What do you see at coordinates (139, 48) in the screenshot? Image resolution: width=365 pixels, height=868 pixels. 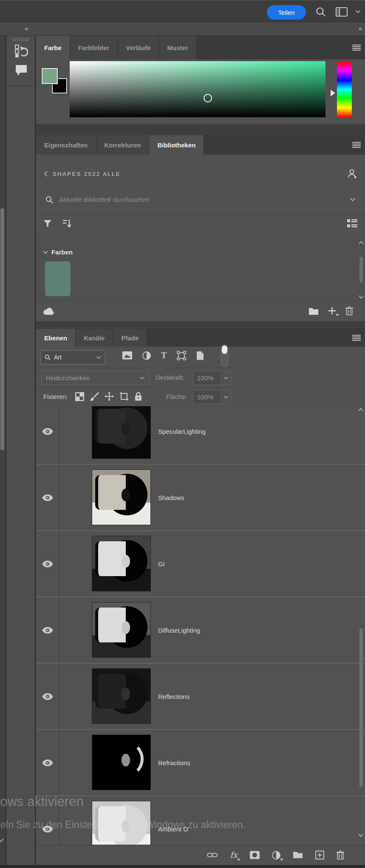 I see `tab: Verläufe` at bounding box center [139, 48].